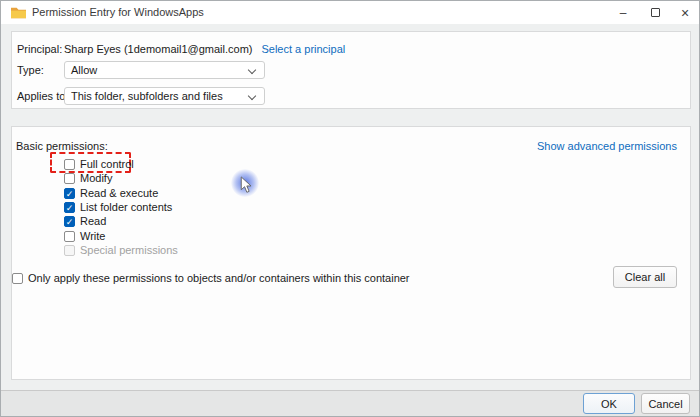  What do you see at coordinates (141, 96) in the screenshot?
I see `applies-to-row: Applies to: This folder, subfolders and …` at bounding box center [141, 96].